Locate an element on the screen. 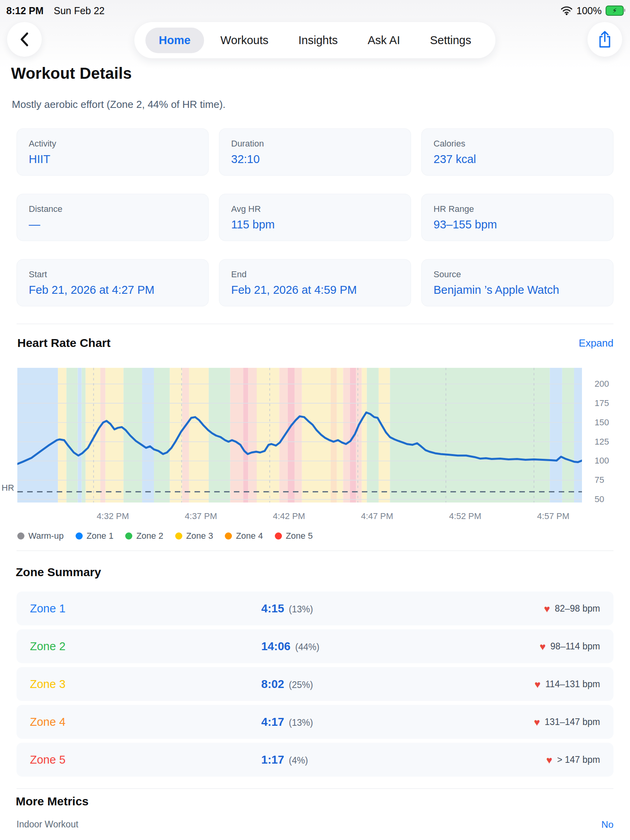 This screenshot has height=840, width=630. tab-home: Home is located at coordinates (175, 40).